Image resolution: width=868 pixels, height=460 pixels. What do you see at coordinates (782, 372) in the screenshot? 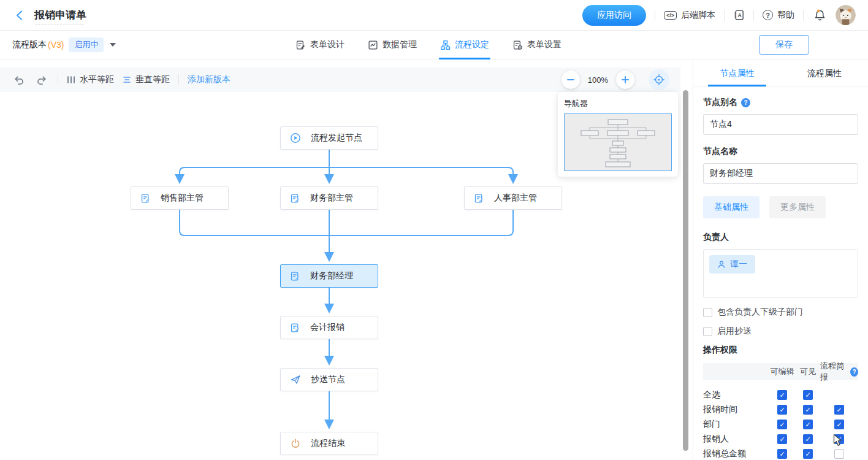
I see `permissions-header-editable: 可编辑` at bounding box center [782, 372].